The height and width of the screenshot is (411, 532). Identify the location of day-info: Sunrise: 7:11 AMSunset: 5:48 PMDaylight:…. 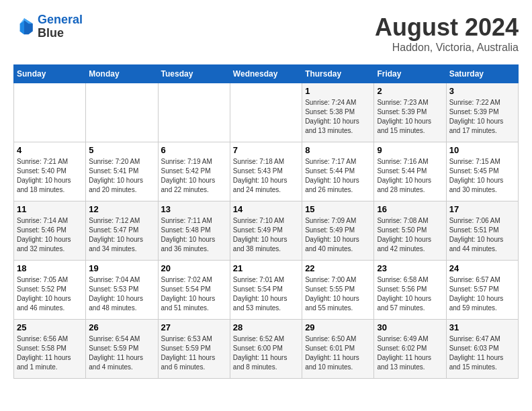
(194, 235).